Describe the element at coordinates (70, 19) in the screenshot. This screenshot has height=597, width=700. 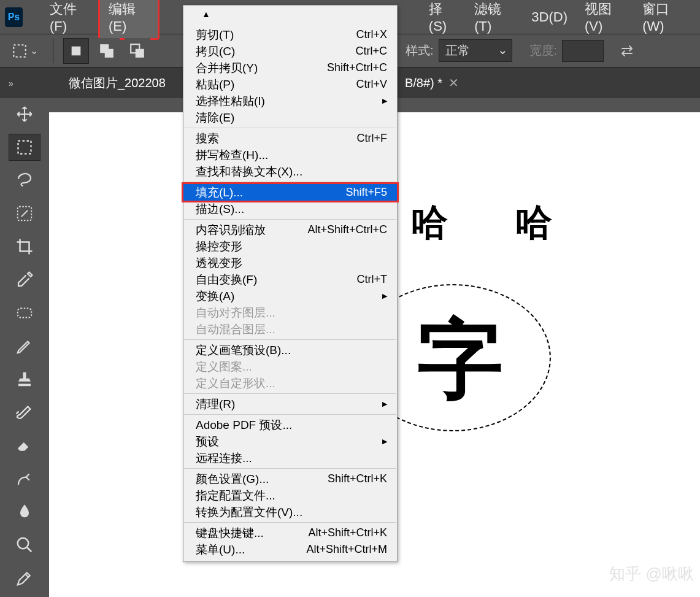
I see `menu-file: 文件(F)` at that location.